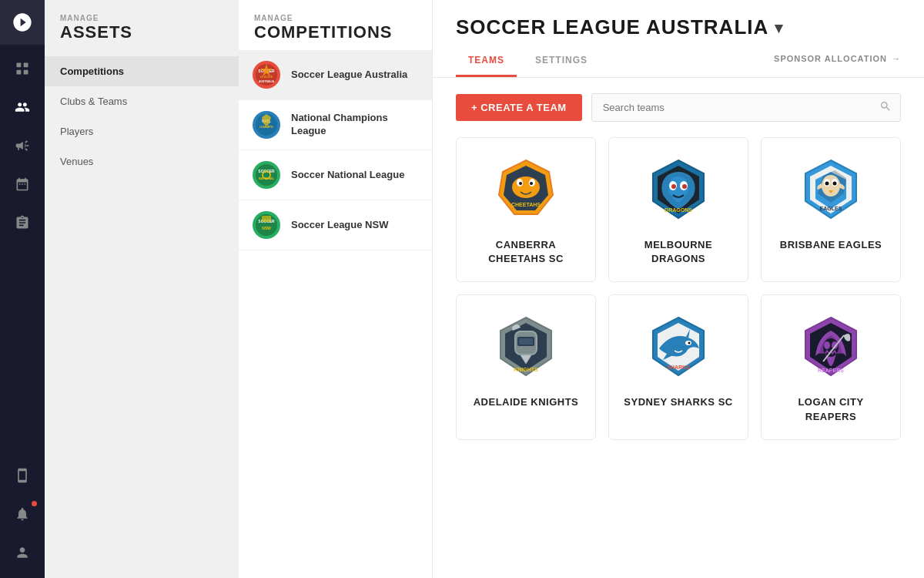  I want to click on nav-users, so click(22, 107).